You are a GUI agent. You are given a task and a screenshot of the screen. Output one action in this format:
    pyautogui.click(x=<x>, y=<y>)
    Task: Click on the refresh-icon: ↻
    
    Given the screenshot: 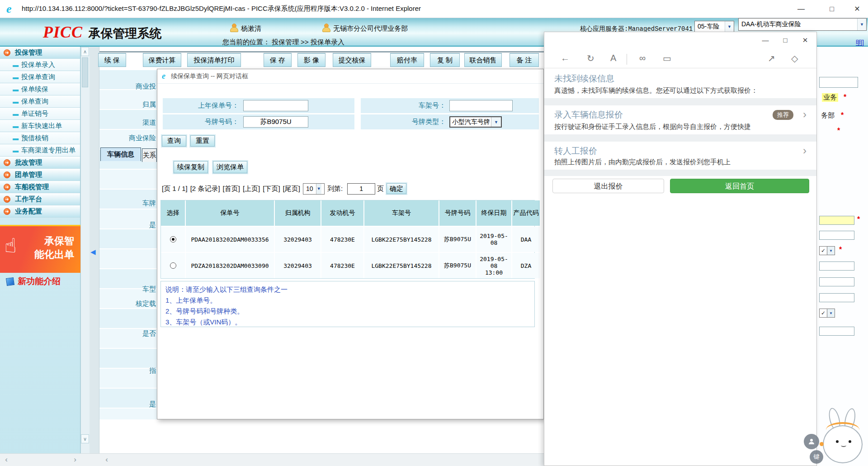 What is the action you would take?
    pyautogui.click(x=590, y=58)
    